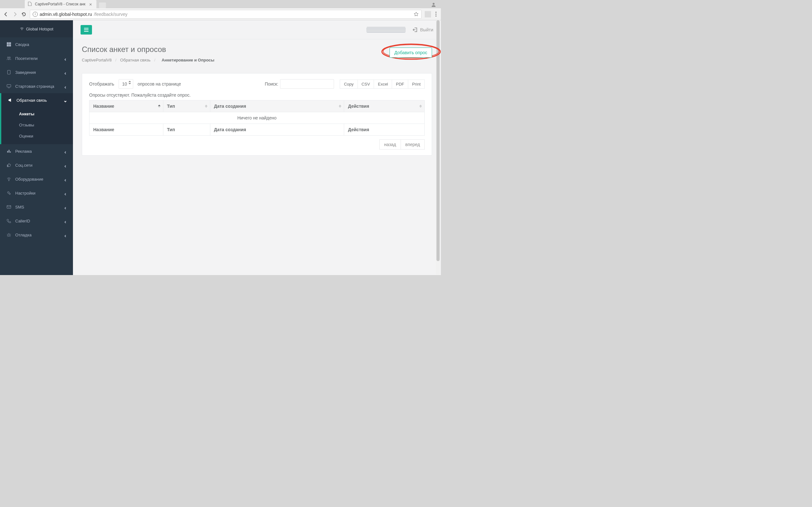 This screenshot has height=507, width=812. I want to click on page-length-select: 10, so click(126, 84).